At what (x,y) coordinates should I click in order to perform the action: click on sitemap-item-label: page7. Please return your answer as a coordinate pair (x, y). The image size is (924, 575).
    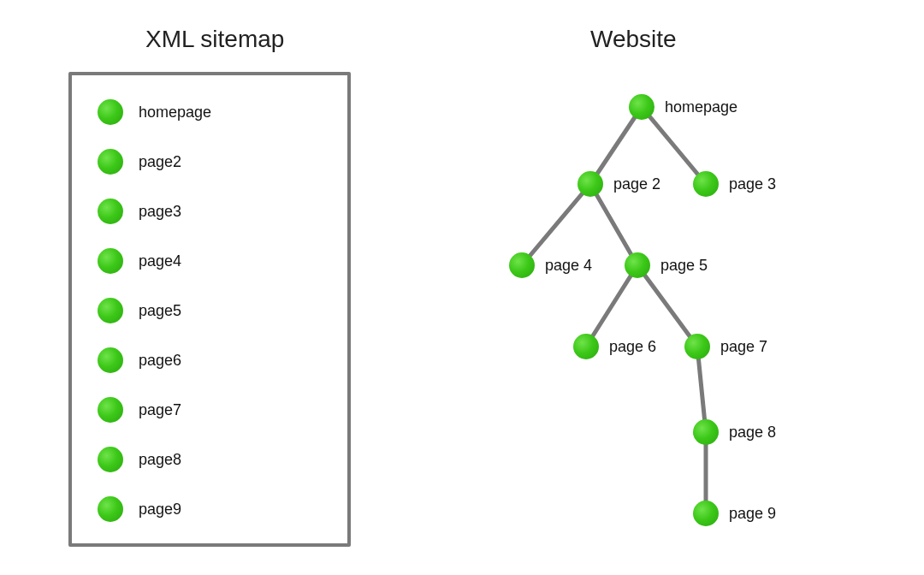
    Looking at the image, I should click on (160, 411).